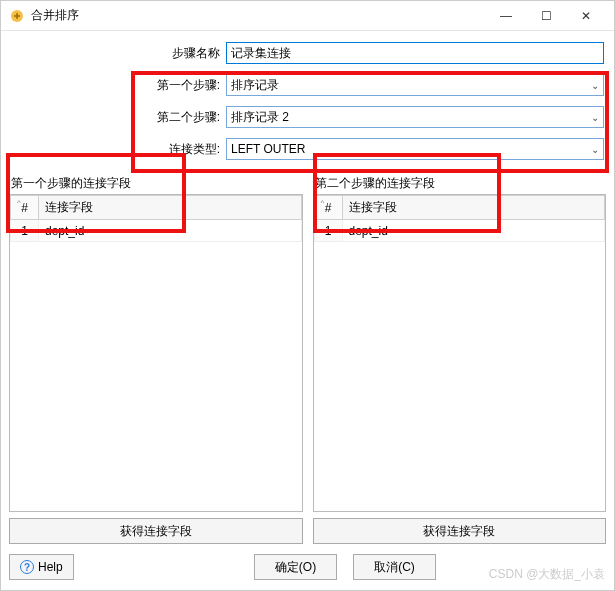 The width and height of the screenshot is (615, 591). Describe the element at coordinates (415, 149) in the screenshot. I see `join-type-select: LEFT OUTER ⌄` at that location.